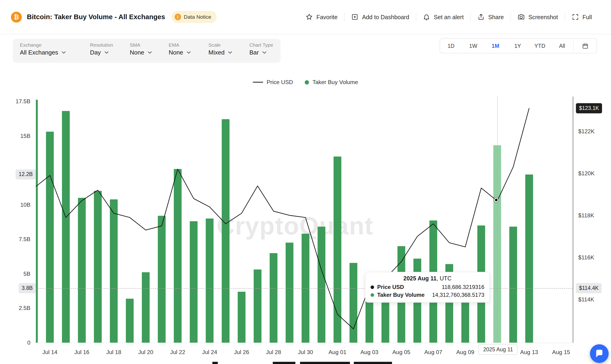  Describe the element at coordinates (380, 17) in the screenshot. I see `add-to-dashboard-button: Add to Dashboard` at that location.